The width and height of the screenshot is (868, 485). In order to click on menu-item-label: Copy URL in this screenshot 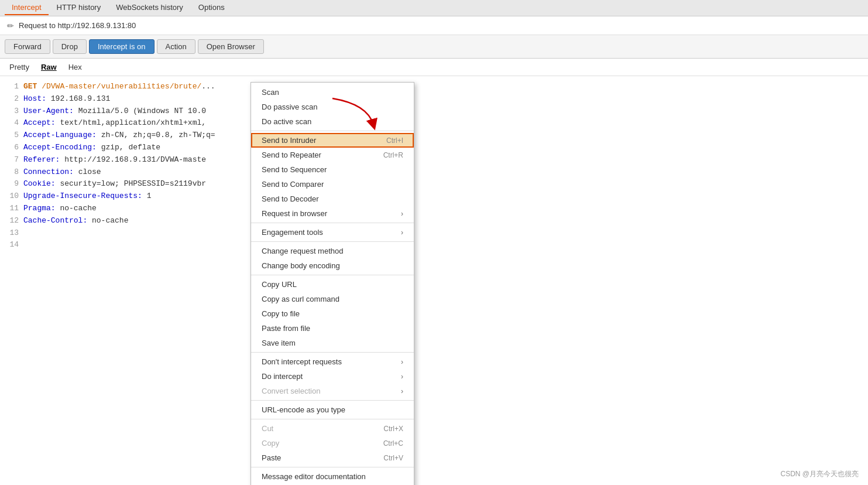, I will do `click(279, 285)`.